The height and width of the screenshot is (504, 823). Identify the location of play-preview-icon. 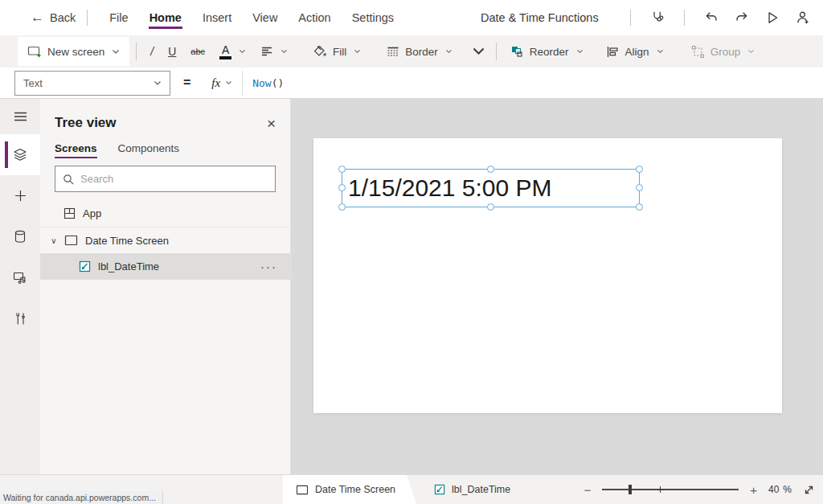
(772, 18).